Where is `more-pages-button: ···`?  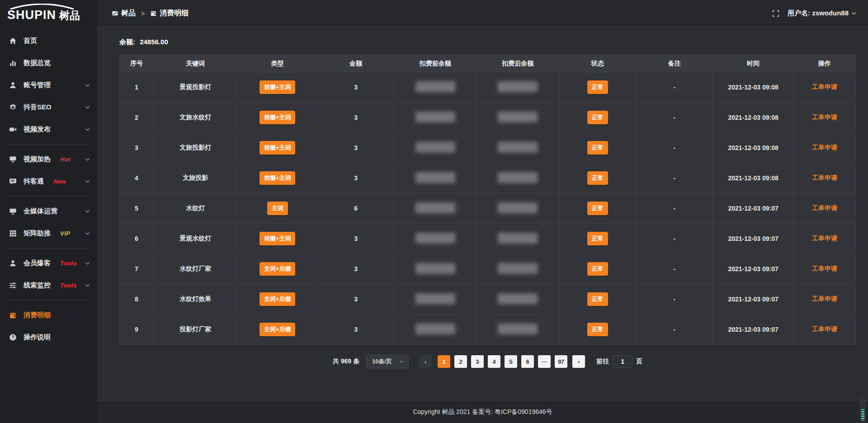
more-pages-button: ··· is located at coordinates (544, 362).